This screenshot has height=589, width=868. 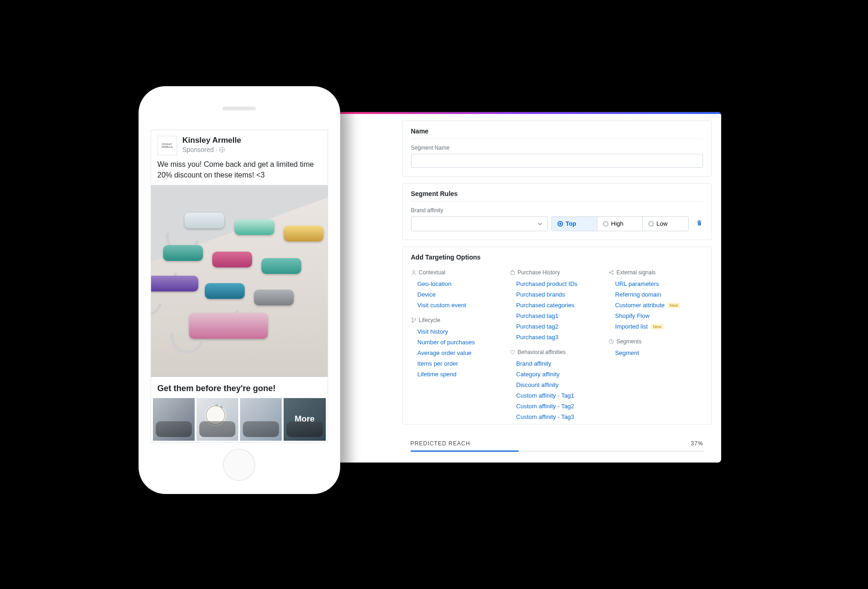 I want to click on opt-purchased-categories: Purchased categories, so click(x=557, y=305).